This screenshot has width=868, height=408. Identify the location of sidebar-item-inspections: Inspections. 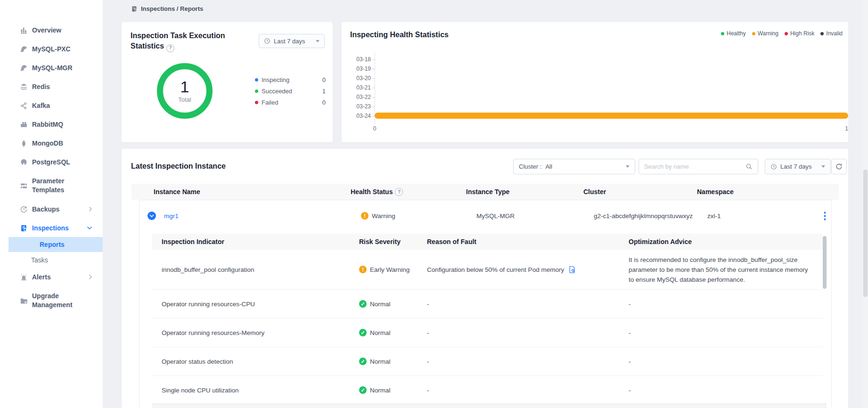
(51, 228).